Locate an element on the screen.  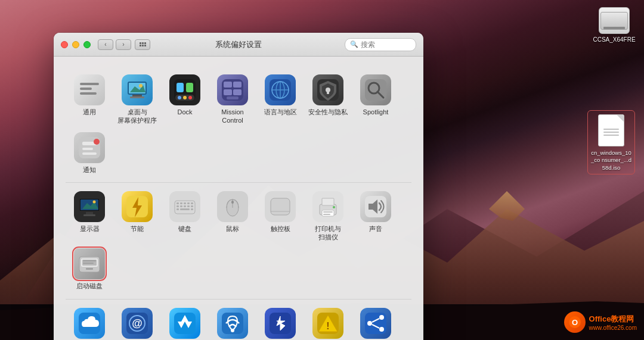
pref-item-security: 安全性与隐私 is located at coordinates (328, 100).